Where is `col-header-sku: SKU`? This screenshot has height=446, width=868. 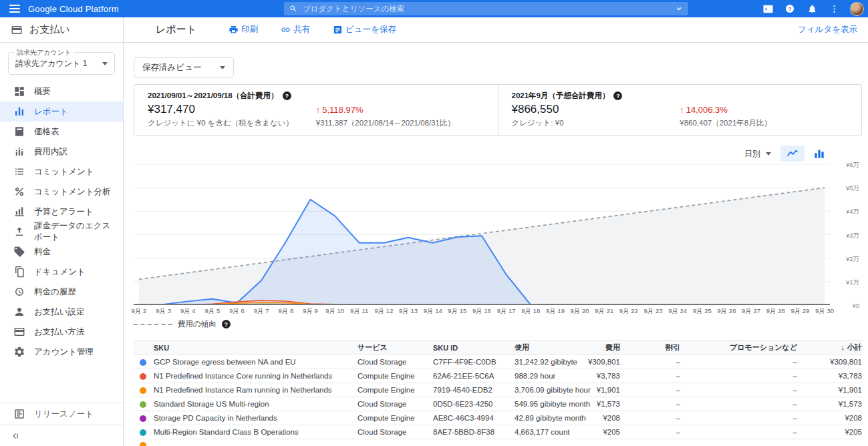 col-header-sku: SKU is located at coordinates (255, 348).